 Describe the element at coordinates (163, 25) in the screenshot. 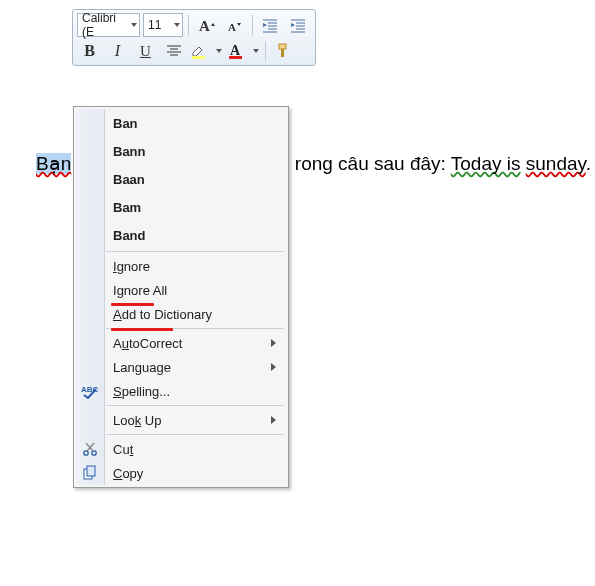

I see `font-size-combo: 11` at that location.